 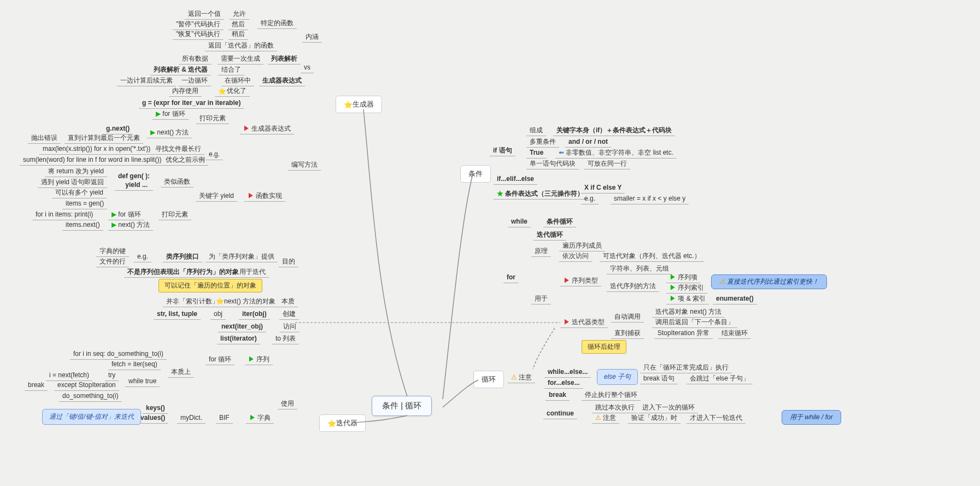 What do you see at coordinates (511, 278) in the screenshot?
I see `n: for` at bounding box center [511, 278].